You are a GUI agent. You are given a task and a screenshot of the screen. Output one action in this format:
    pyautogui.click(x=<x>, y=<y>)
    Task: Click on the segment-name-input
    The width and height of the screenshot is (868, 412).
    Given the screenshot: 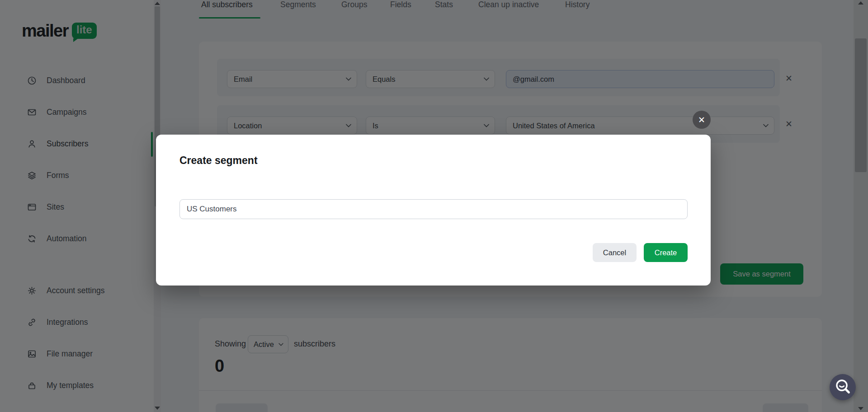 What is the action you would take?
    pyautogui.click(x=434, y=209)
    